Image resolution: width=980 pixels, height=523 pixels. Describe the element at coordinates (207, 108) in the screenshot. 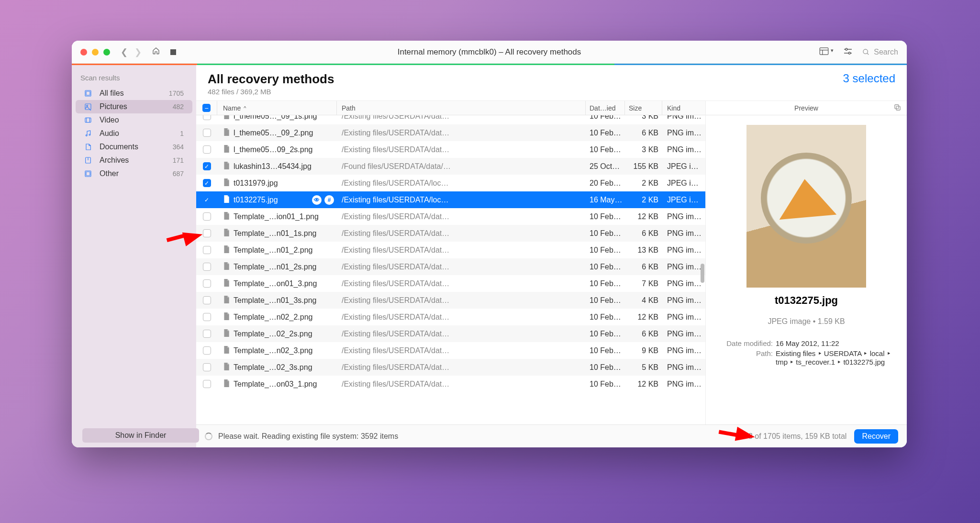

I see `header-checkbox: −` at that location.